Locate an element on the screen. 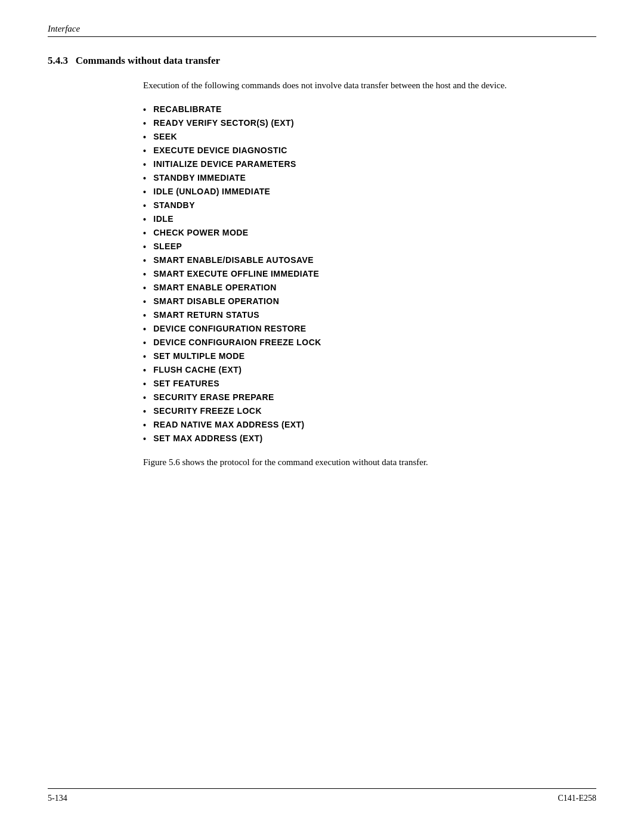 Image resolution: width=644 pixels, height=833 pixels. list-item-text: READ NATIVE MAX ADDRESS (EXT) is located at coordinates (229, 425).